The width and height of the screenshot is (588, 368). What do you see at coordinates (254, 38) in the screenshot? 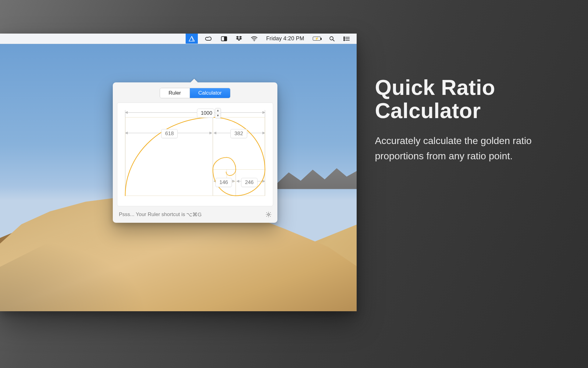
I see `wifi-icon` at bounding box center [254, 38].